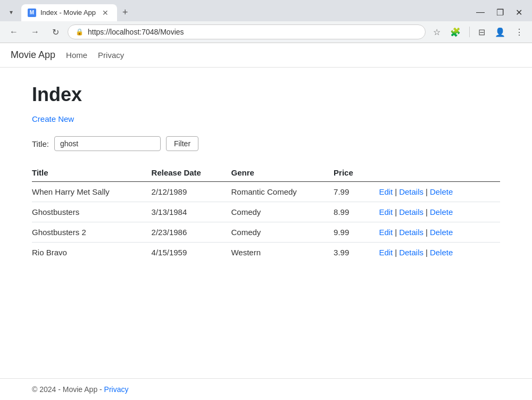 Image resolution: width=532 pixels, height=400 pixels. Describe the element at coordinates (266, 232) in the screenshot. I see `table-row: Ghostbusters 2 2/23/1986 Comedy 9.99 Edi…` at that location.